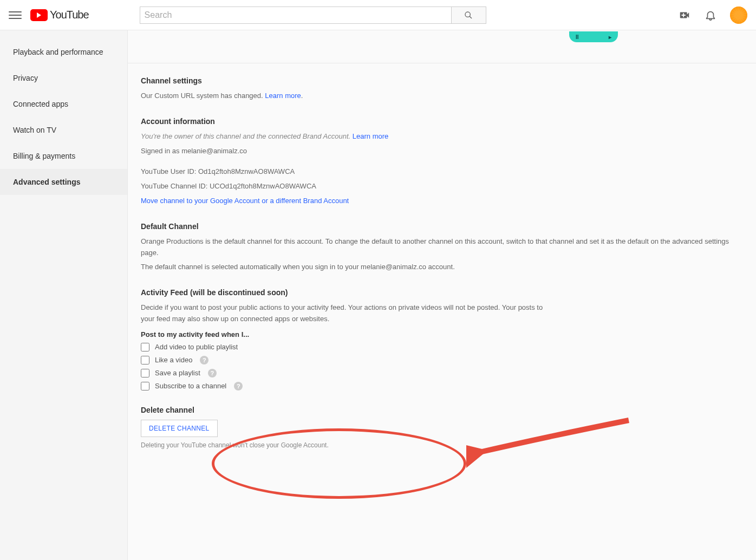 The height and width of the screenshot is (560, 756). Describe the element at coordinates (442, 152) in the screenshot. I see `signed-in-text: Signed in as melanie@animalz.co` at that location.